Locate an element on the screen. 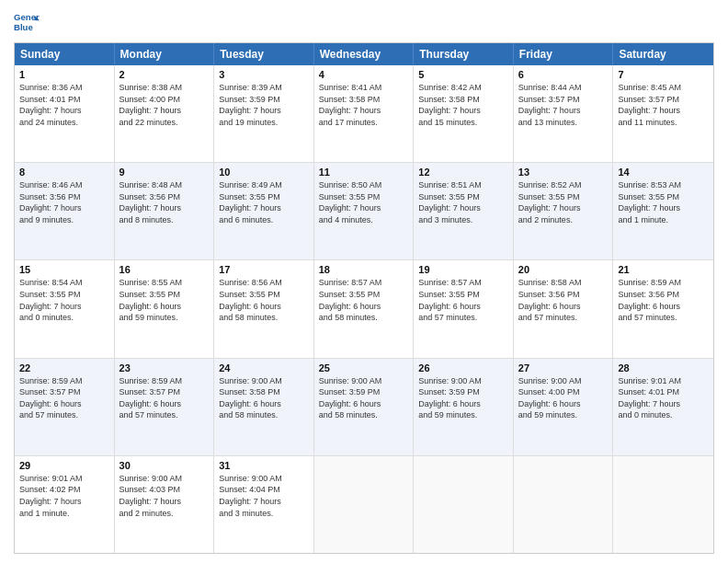 The image size is (728, 563). day-number: 21 is located at coordinates (664, 270).